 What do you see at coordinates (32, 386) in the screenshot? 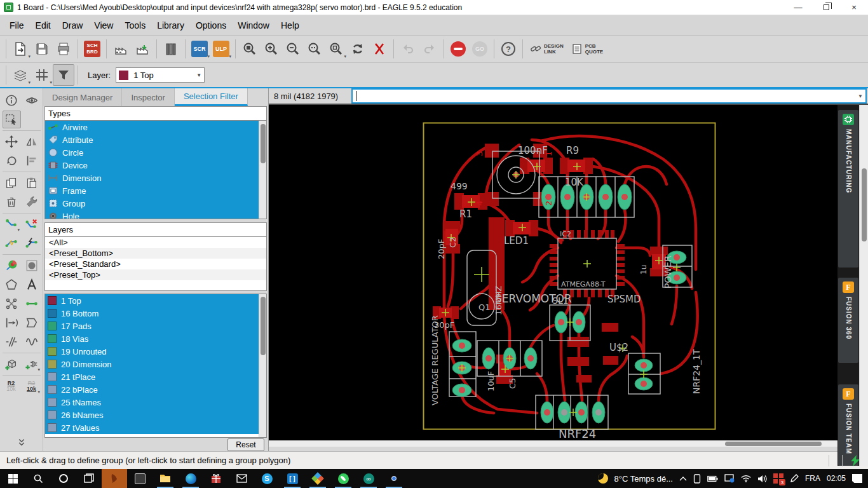
I see `value-tool: R210k▾` at bounding box center [32, 386].